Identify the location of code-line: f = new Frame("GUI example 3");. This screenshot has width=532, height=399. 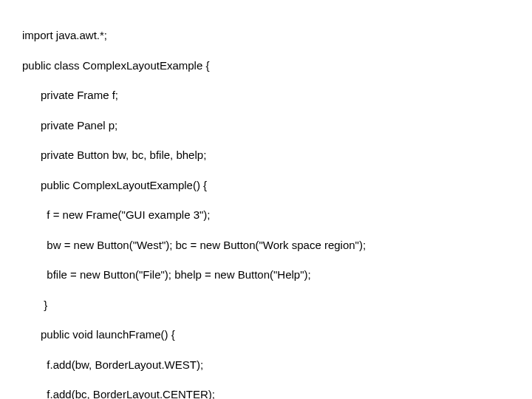
(266, 215).